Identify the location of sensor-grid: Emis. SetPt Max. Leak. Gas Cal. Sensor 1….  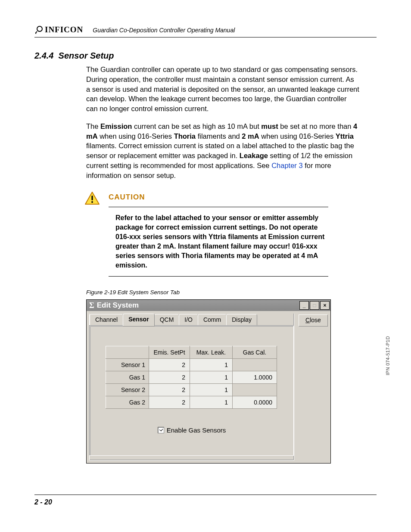
(191, 377).